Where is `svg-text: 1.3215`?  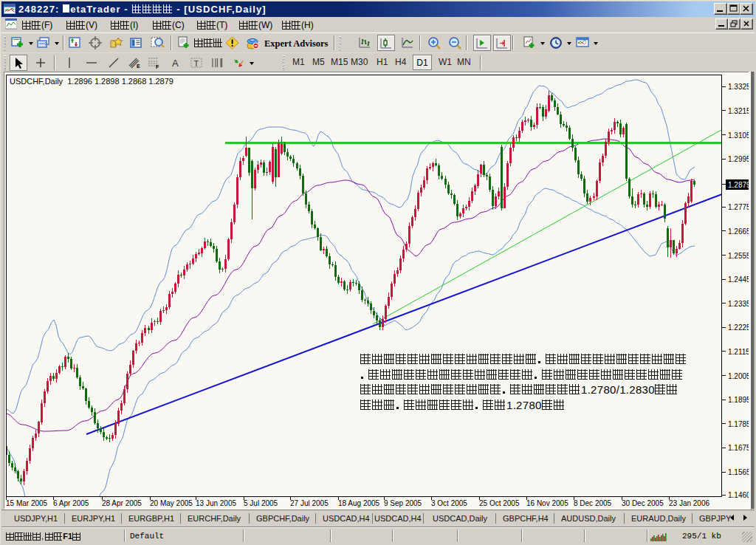 svg-text: 1.3215 is located at coordinates (739, 111).